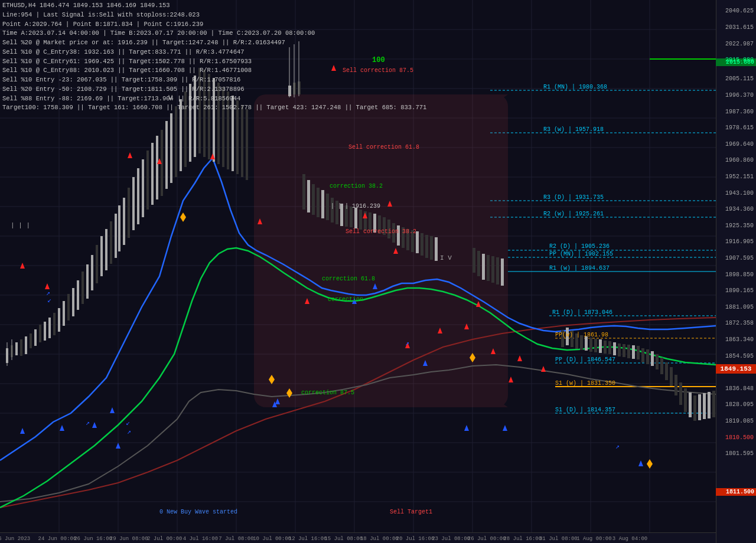 This screenshot has height=543, width=756. What do you see at coordinates (739, 290) in the screenshot?
I see `price-tick: 1890.165` at bounding box center [739, 290].